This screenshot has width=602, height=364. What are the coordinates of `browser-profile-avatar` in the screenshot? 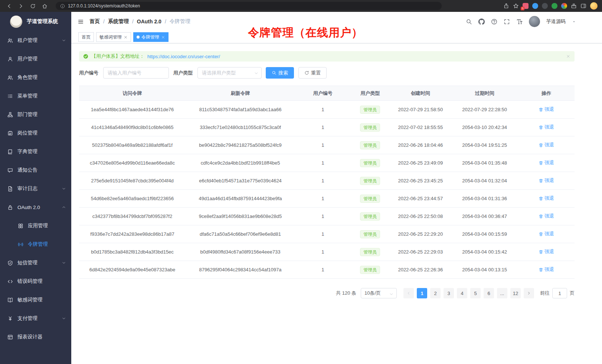 It's located at (594, 6).